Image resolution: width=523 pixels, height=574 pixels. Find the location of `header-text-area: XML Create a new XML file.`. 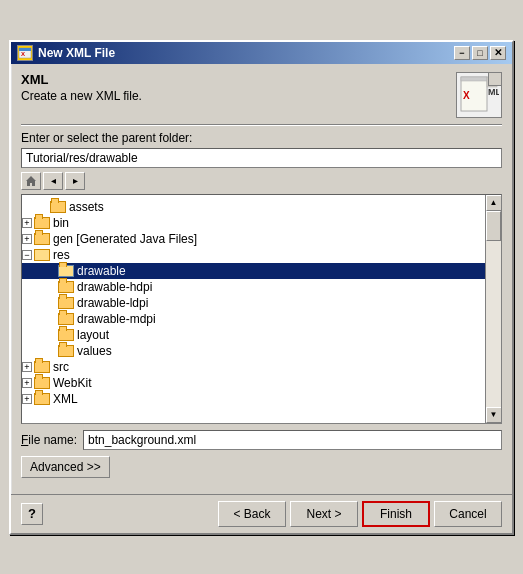

header-text-area: XML Create a new XML file. is located at coordinates (82, 92).